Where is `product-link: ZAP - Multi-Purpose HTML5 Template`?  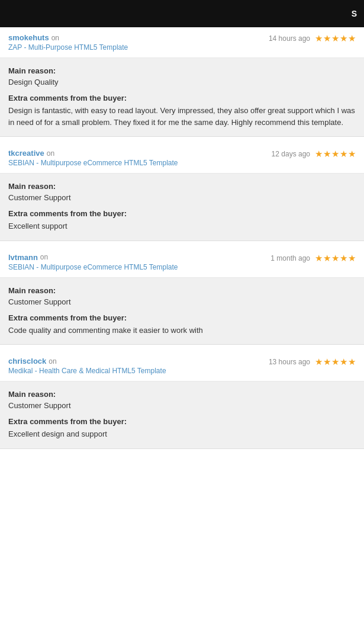
product-link: ZAP - Multi-Purpose HTML5 Template is located at coordinates (68, 47).